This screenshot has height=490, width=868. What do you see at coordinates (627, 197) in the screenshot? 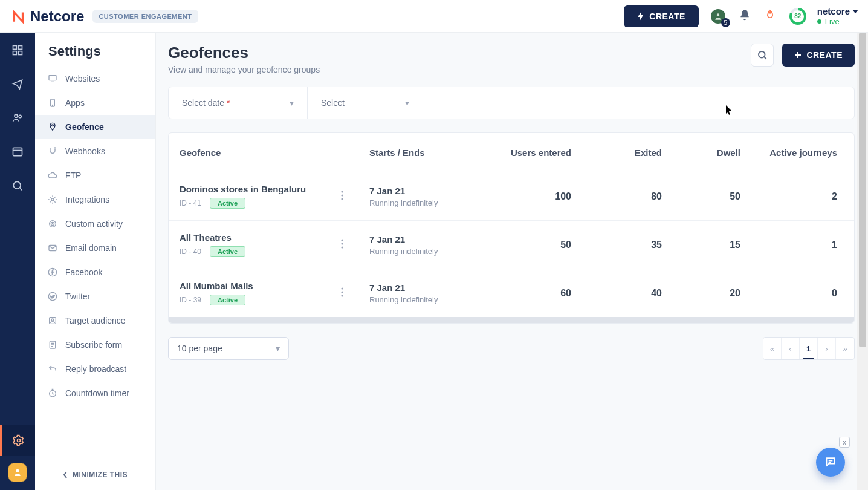
I see `row-exited: 80` at bounding box center [627, 197].